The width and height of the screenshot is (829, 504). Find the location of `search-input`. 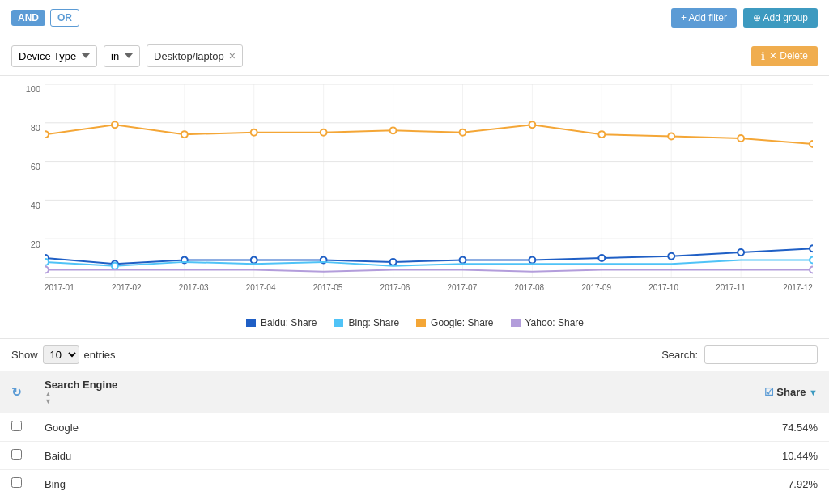

search-input is located at coordinates (761, 354).